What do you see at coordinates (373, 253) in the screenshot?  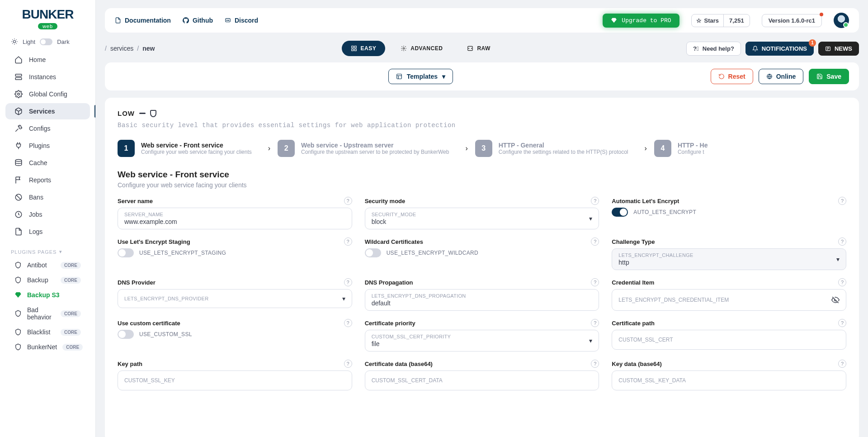 I see `le-wildcard-toggle` at bounding box center [373, 253].